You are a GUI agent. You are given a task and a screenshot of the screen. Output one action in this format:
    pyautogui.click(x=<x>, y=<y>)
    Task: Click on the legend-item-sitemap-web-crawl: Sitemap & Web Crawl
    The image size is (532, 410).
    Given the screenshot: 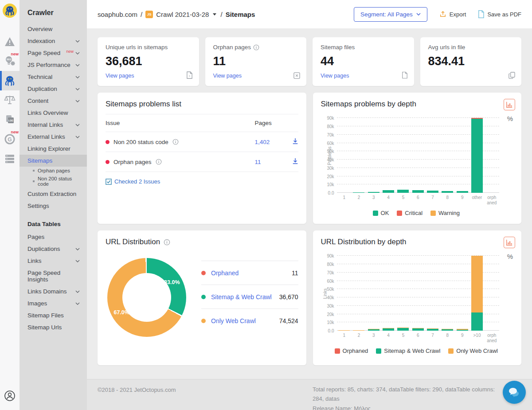 What is the action you would take?
    pyautogui.click(x=408, y=351)
    